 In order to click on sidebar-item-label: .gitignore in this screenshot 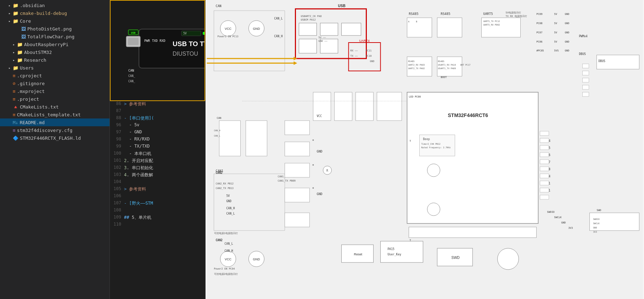, I will do `click(31, 84)`.